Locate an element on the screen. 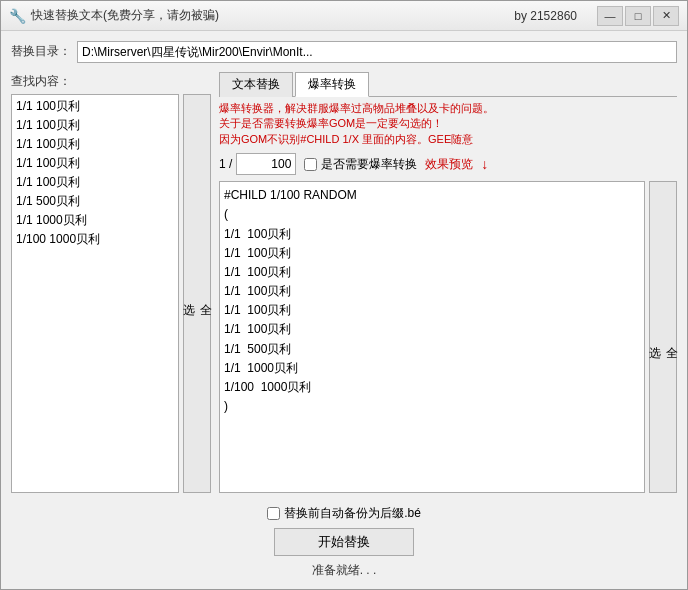 Image resolution: width=688 pixels, height=590 pixels. boom-info-line2: 关于是否需要转换爆率GOM是一定要勾选的！ is located at coordinates (331, 123).